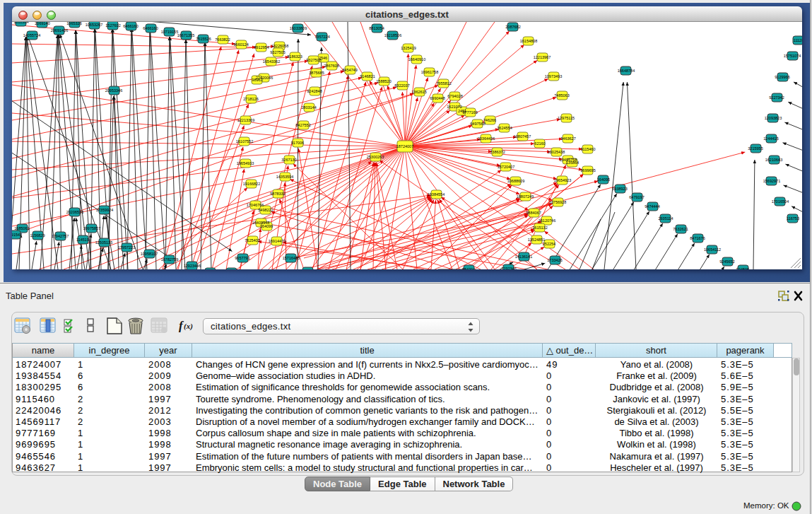  Describe the element at coordinates (280, 46) in the screenshot. I see `svg-text: 13226058` at that location.